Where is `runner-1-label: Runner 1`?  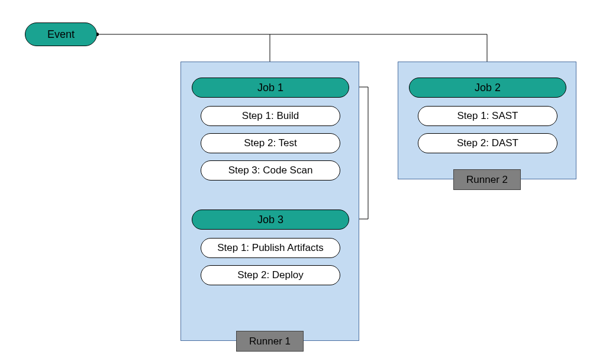 runner-1-label: Runner 1 is located at coordinates (270, 341).